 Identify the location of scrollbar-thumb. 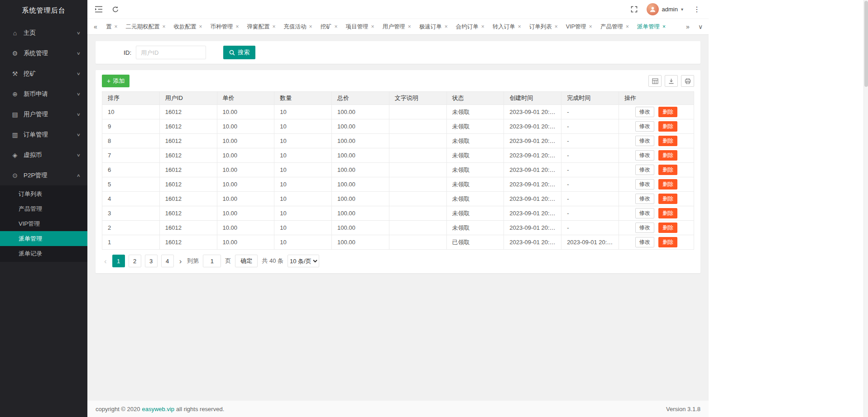
(866, 44).